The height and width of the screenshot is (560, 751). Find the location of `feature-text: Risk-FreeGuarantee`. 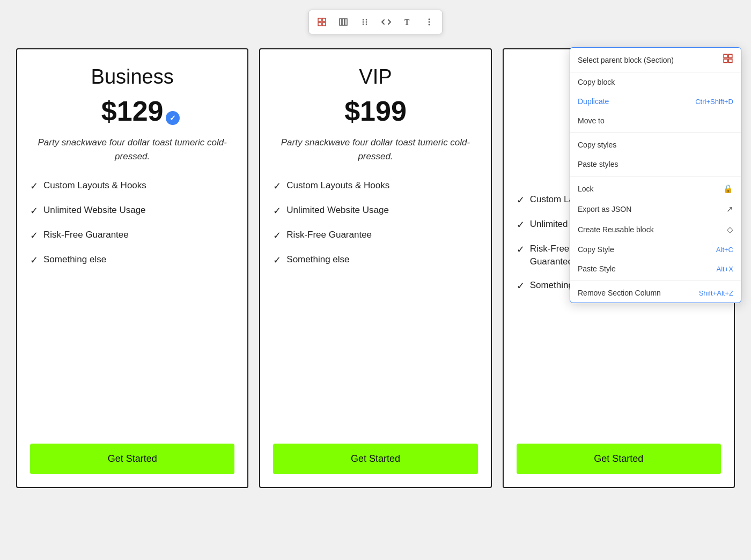

feature-text: Risk-FreeGuarantee is located at coordinates (551, 255).